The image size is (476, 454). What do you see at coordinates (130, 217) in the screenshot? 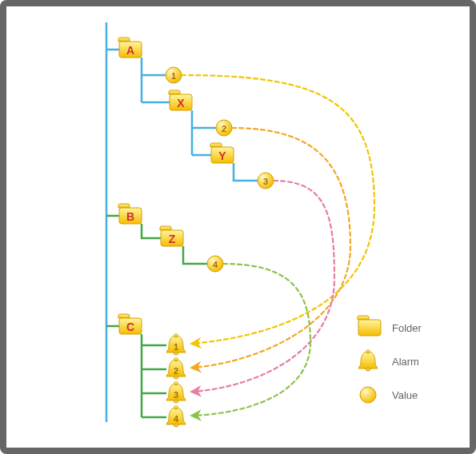
I see `folder-B-label: B` at bounding box center [130, 217].